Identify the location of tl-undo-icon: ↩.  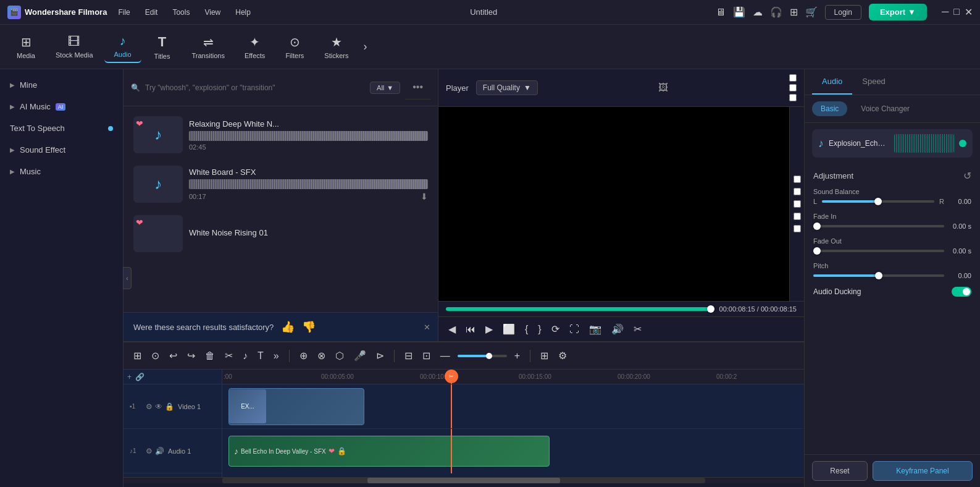
(173, 356).